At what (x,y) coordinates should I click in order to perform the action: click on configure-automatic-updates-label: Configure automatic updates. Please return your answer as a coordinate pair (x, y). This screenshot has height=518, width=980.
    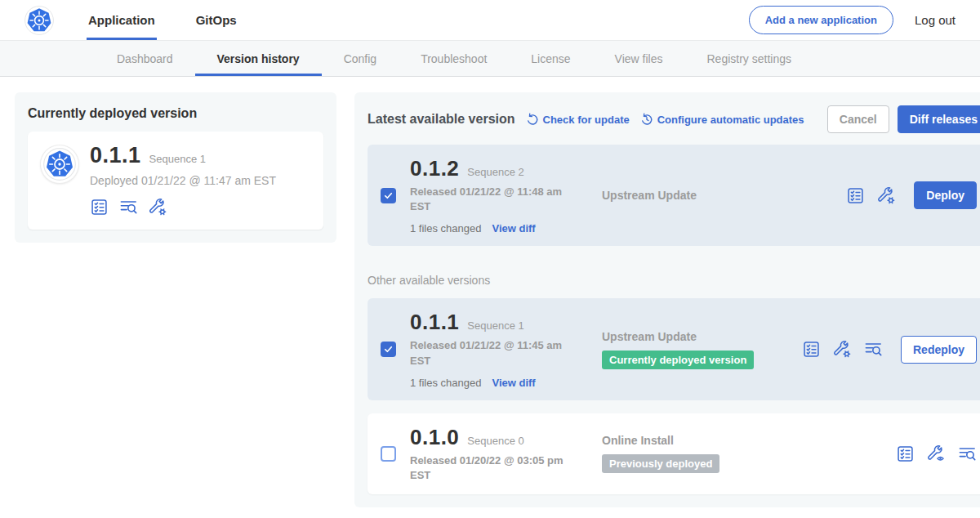
    Looking at the image, I should click on (731, 119).